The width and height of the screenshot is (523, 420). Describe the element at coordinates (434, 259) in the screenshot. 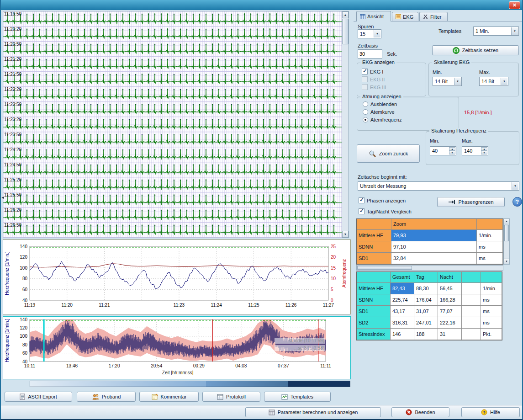

I see `zoom-table-value-cell: 32,84` at that location.